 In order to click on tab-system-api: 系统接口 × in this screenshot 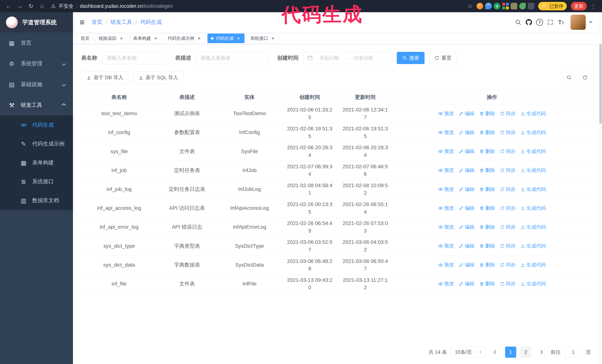, I will do `click(263, 38)`.